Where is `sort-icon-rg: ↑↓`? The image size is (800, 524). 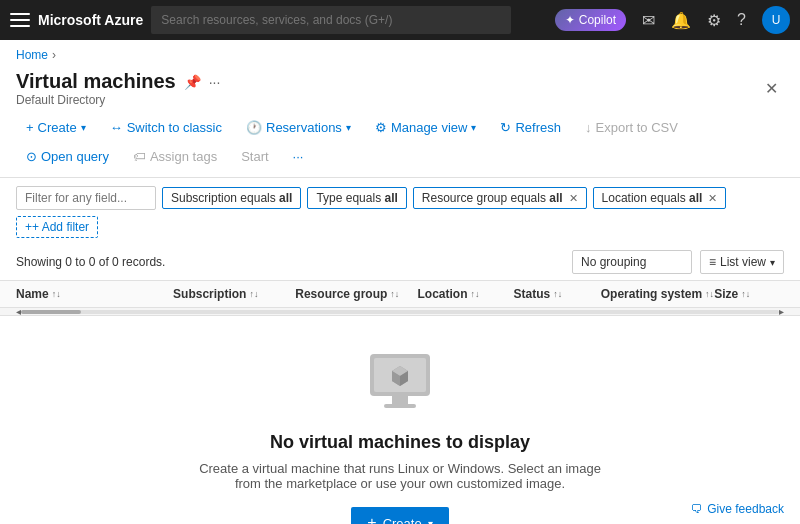 sort-icon-rg: ↑↓ is located at coordinates (394, 294).